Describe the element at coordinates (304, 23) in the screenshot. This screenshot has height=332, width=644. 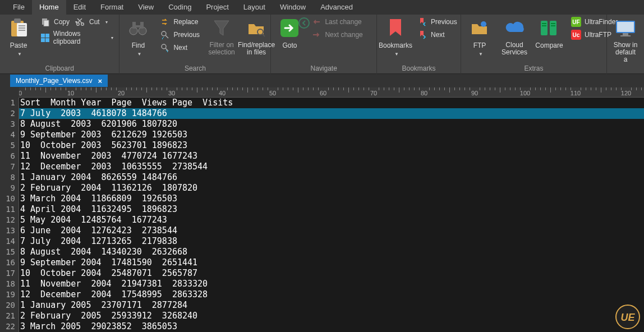
I see `back-circle-icon` at that location.